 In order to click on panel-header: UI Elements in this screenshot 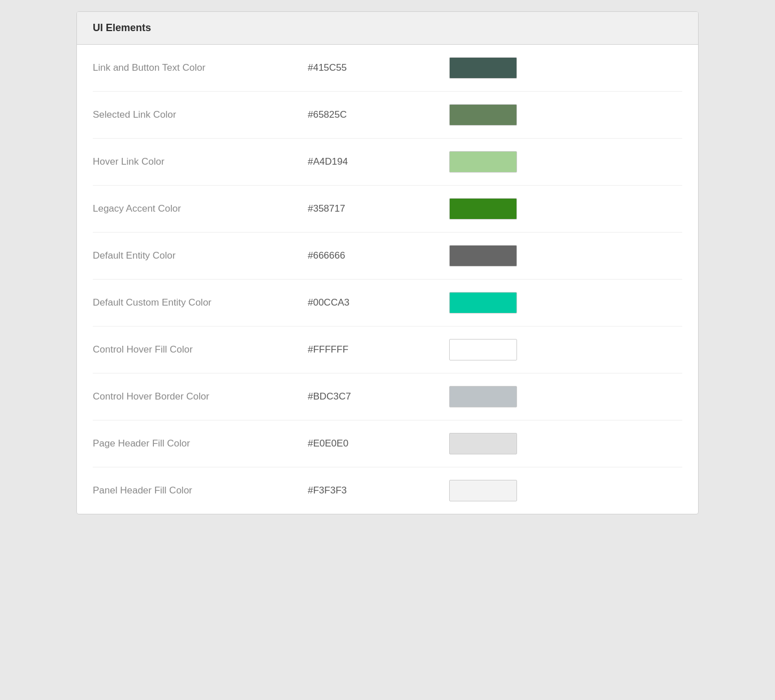, I will do `click(388, 28)`.